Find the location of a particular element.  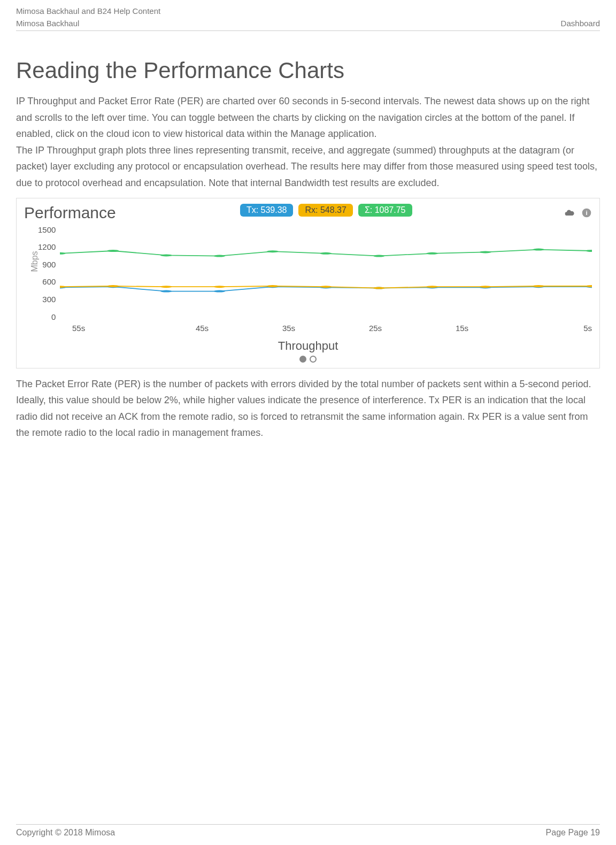

chart-plot-area: Tx: 539.38 Rx: 548.37 Σ: 1087.75 is located at coordinates (326, 262).